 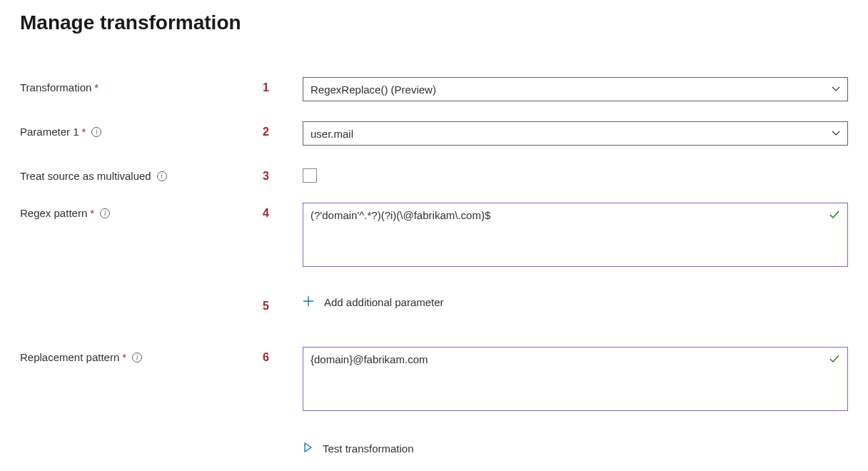 I want to click on step-number-1: 1, so click(x=283, y=86).